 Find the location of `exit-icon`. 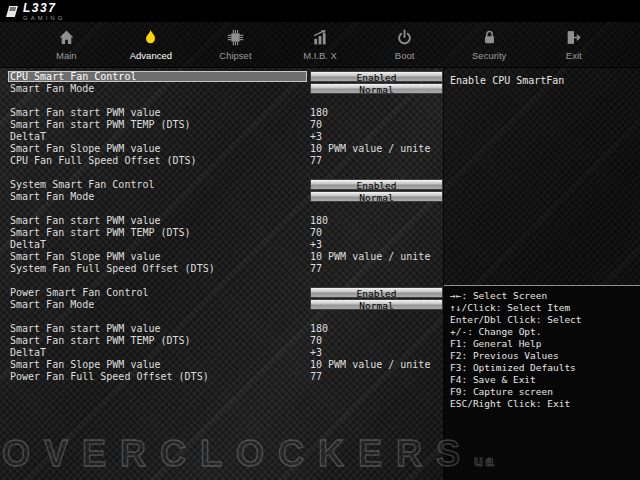

exit-icon is located at coordinates (574, 38).